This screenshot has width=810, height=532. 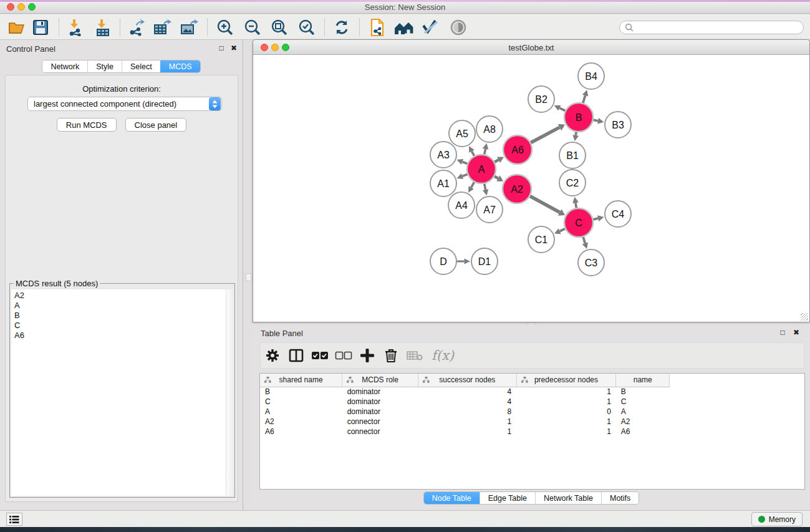 What do you see at coordinates (568, 498) in the screenshot?
I see `tab-network-table: Network Table` at bounding box center [568, 498].